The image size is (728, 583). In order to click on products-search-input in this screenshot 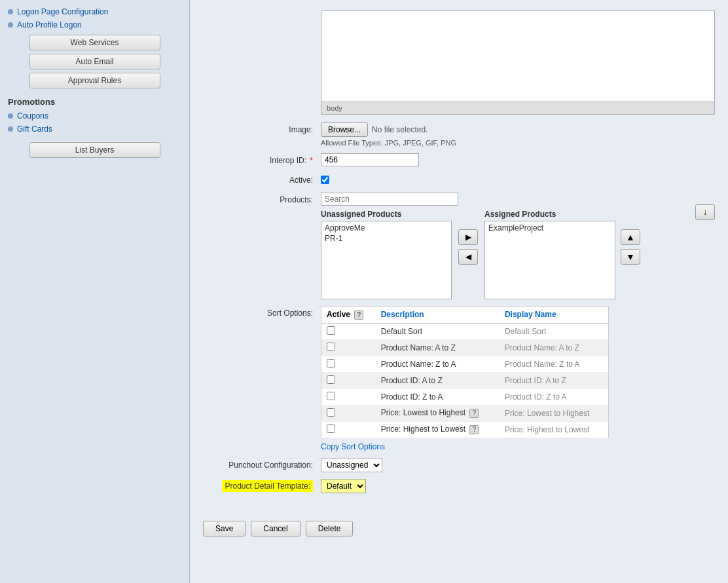, I will do `click(390, 199)`.